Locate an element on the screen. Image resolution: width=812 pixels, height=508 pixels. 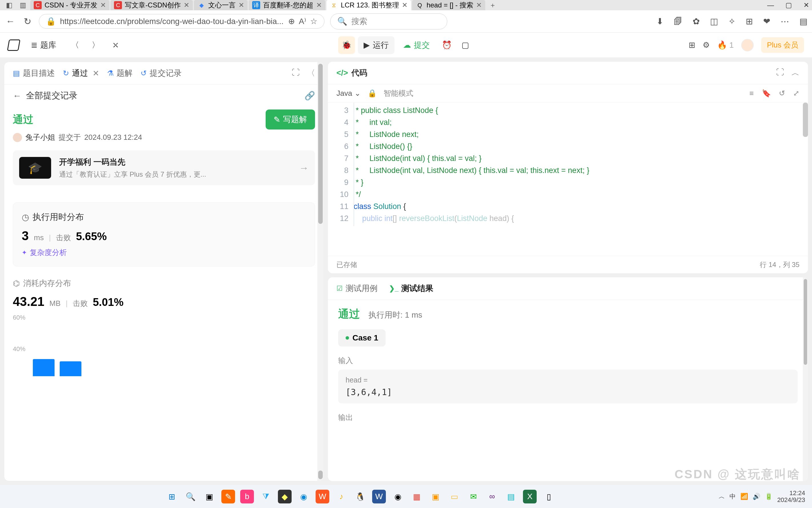
zoom-icon: ⊕ is located at coordinates (291, 21).